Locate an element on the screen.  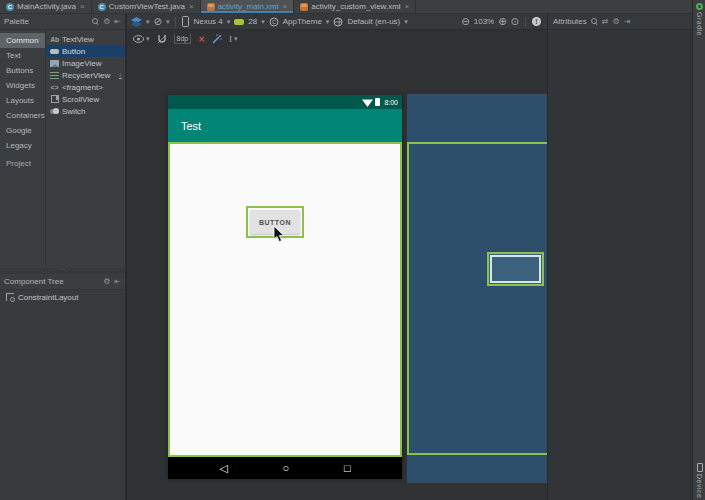
palette-item-label: <fragment> is located at coordinates (82, 88).